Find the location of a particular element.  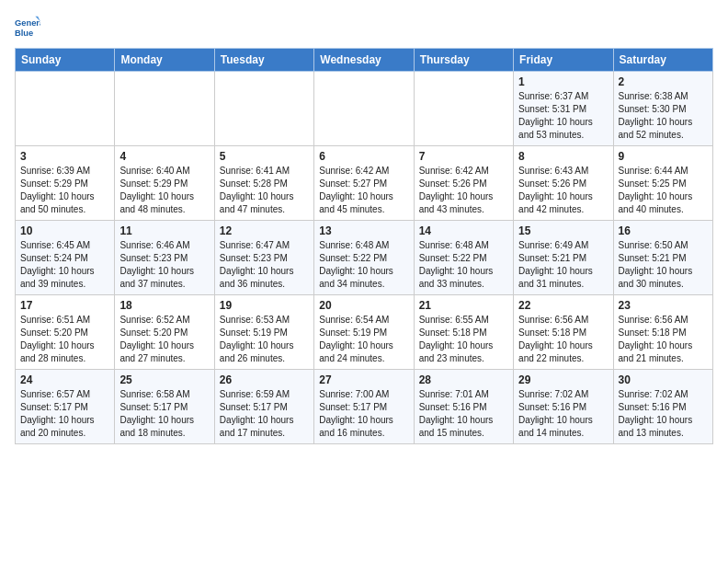

day-number: 12 is located at coordinates (265, 231).